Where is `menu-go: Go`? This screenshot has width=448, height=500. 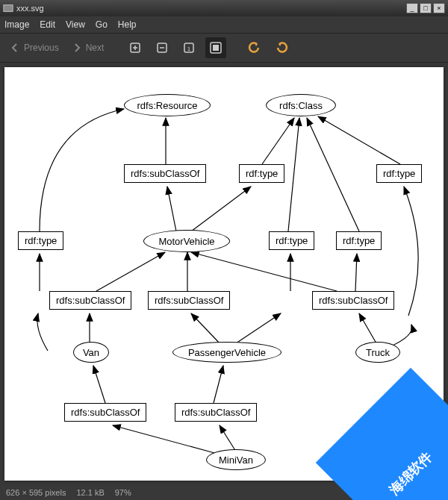 menu-go: Go is located at coordinates (102, 25).